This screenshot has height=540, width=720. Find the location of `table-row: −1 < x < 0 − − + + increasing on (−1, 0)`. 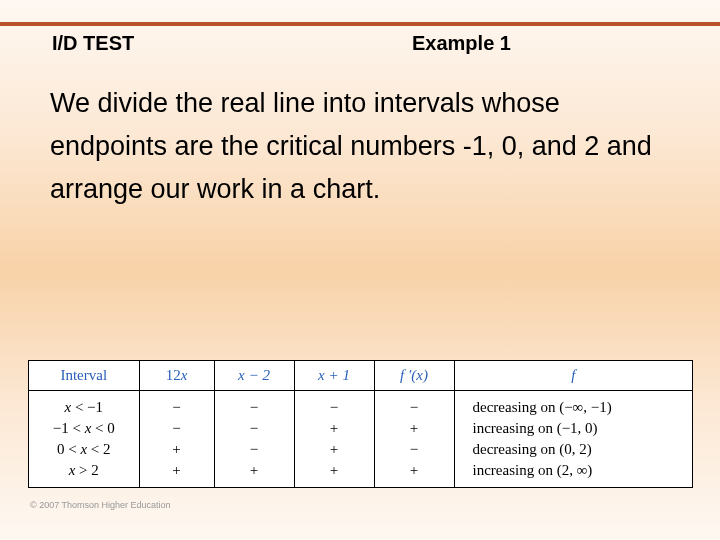

table-row: −1 < x < 0 − − + + increasing on (−1, 0) is located at coordinates (360, 428).